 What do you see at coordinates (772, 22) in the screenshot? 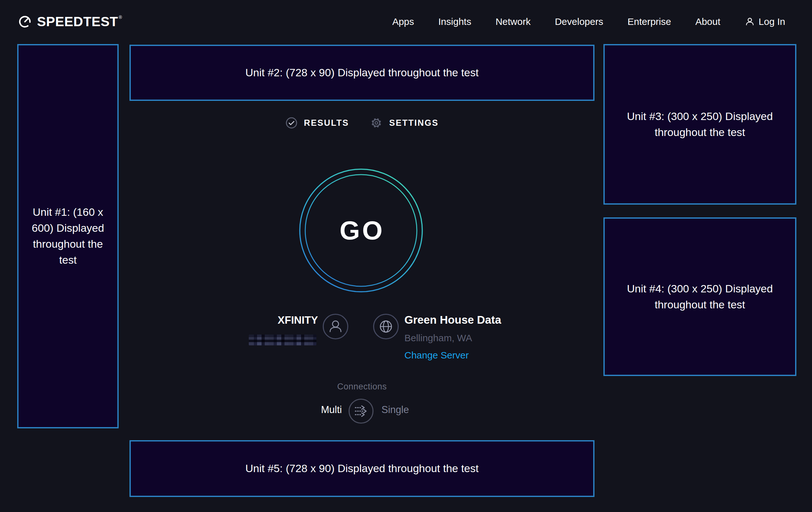
I see `login-label: Log In` at bounding box center [772, 22].